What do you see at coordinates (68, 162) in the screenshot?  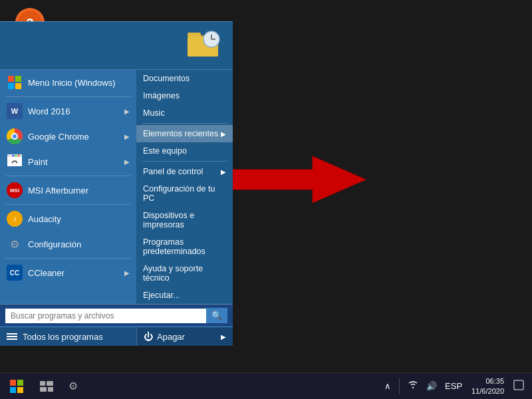 I see `menu-item-paint: Paint ▶` at bounding box center [68, 162].